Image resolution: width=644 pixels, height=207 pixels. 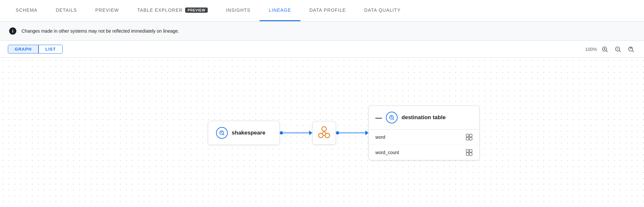 What do you see at coordinates (296, 133) in the screenshot?
I see `connector-source-transform` at bounding box center [296, 133].